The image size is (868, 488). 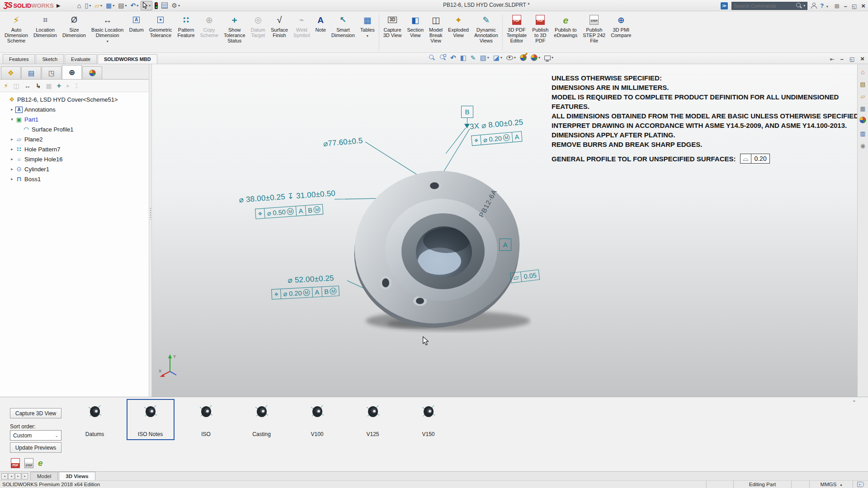 I want to click on print-button: ▤▾, so click(x=122, y=5).